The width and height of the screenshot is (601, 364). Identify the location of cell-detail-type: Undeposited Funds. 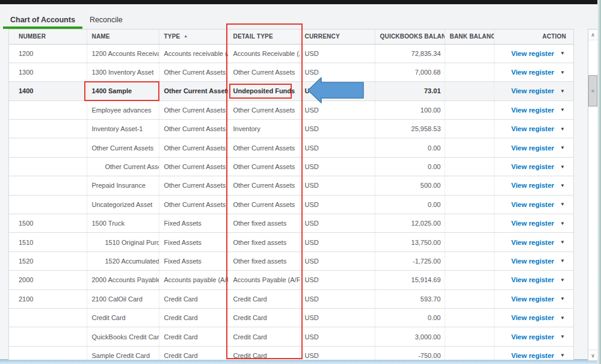
(264, 91).